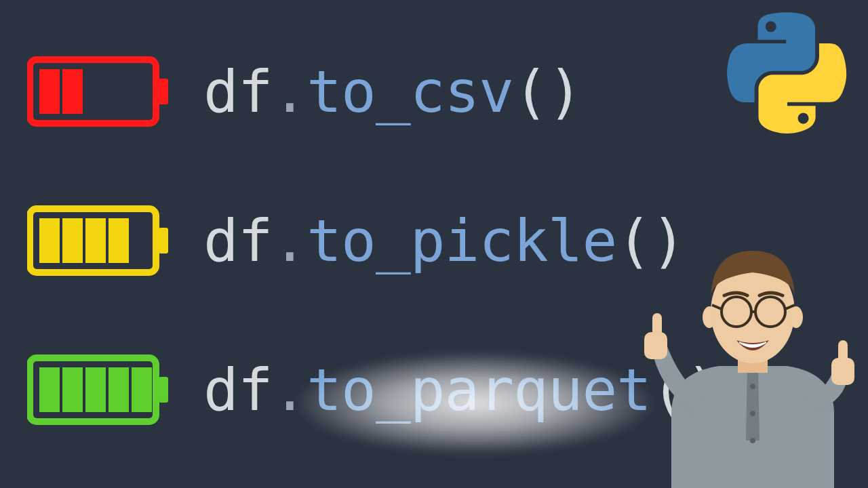 The width and height of the screenshot is (868, 488). Describe the element at coordinates (98, 390) in the screenshot. I see `battery-full-icon` at that location.